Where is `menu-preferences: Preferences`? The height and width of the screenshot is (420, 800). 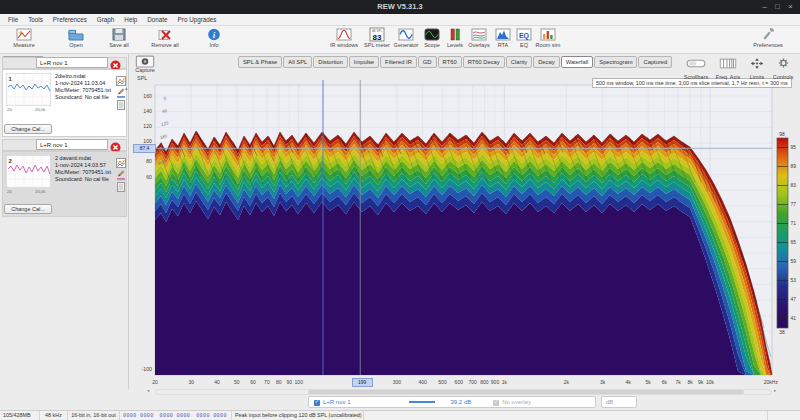 menu-preferences: Preferences is located at coordinates (70, 20).